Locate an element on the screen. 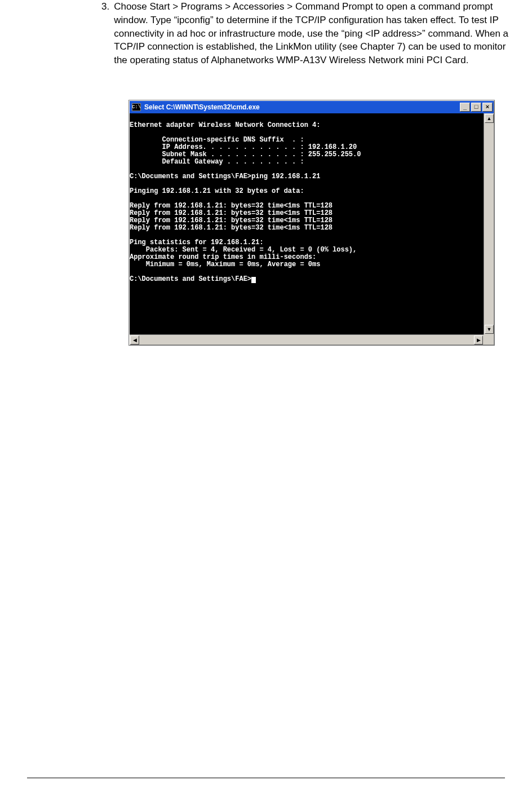 This screenshot has height=794, width=532. footer-divider is located at coordinates (266, 778).